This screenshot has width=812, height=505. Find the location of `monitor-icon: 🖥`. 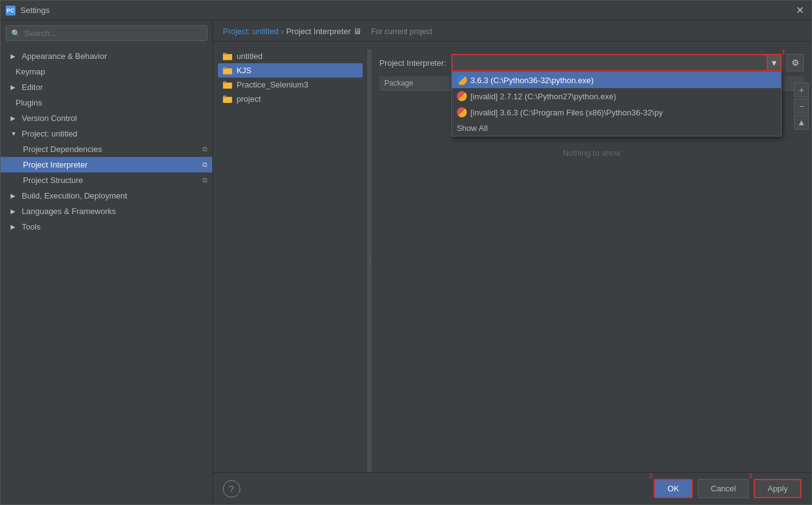

monitor-icon: 🖥 is located at coordinates (358, 31).